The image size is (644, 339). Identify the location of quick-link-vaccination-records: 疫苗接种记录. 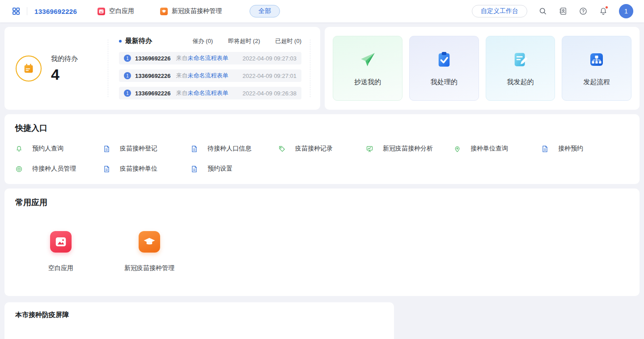
(322, 149).